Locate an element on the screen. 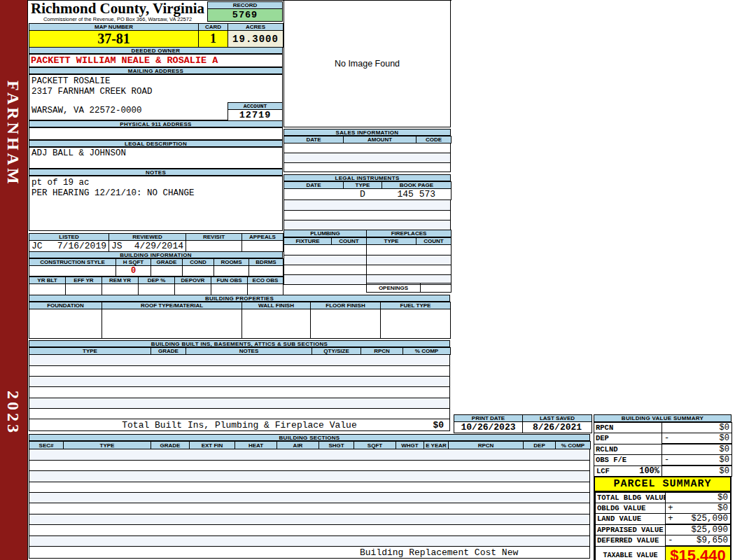  plumbing-fireplaces-table: PLUMBING FIREPLACES FIXTURE COUNT TYPE C… is located at coordinates (367, 258).